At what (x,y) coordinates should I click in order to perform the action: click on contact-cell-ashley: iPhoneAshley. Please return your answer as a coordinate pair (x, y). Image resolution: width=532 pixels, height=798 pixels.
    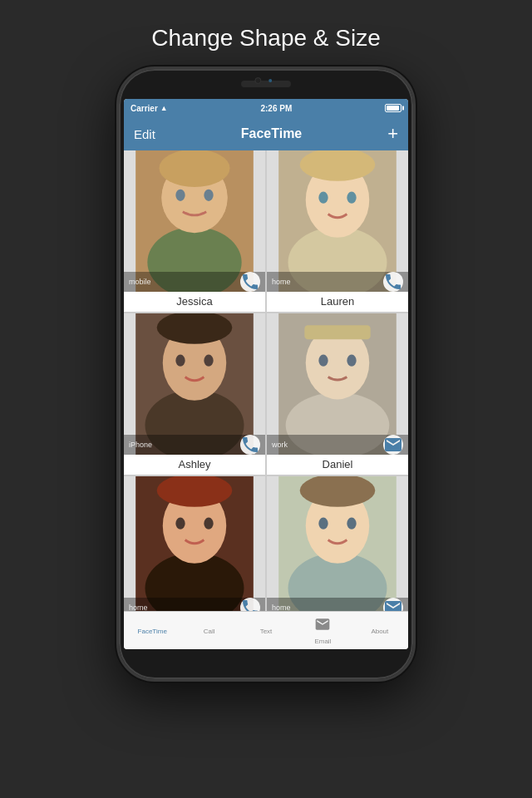
    Looking at the image, I should click on (195, 394).